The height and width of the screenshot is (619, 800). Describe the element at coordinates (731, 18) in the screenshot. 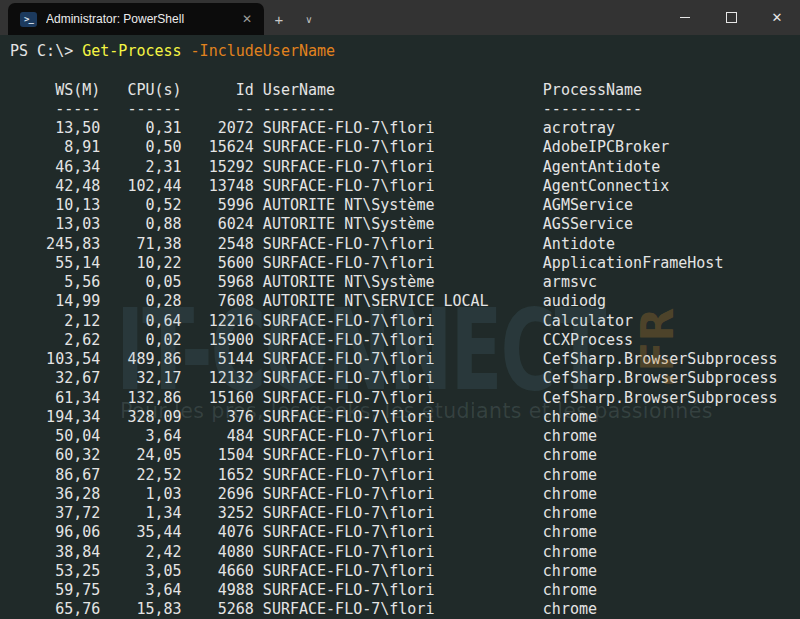

I see `maximize-button` at that location.